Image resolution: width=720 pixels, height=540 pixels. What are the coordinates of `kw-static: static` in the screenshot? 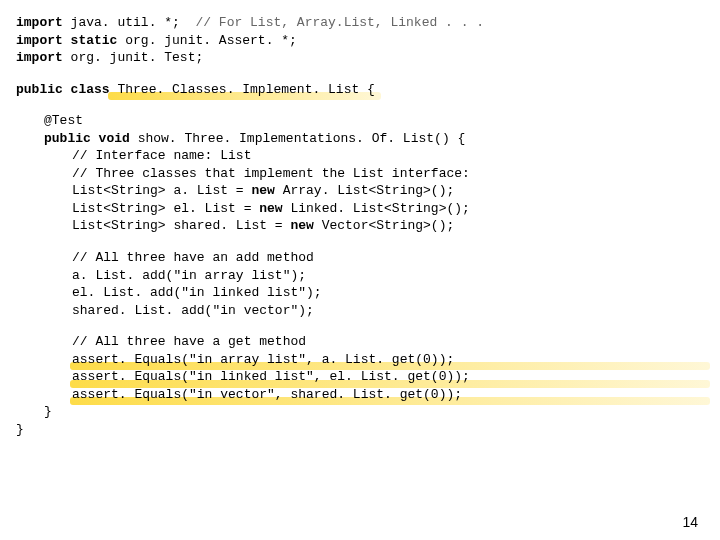 It's located at (90, 40).